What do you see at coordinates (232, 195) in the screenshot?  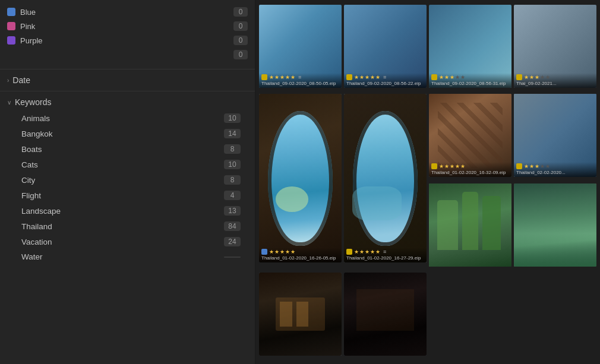 I see `keyword-flight-count: 4` at bounding box center [232, 195].